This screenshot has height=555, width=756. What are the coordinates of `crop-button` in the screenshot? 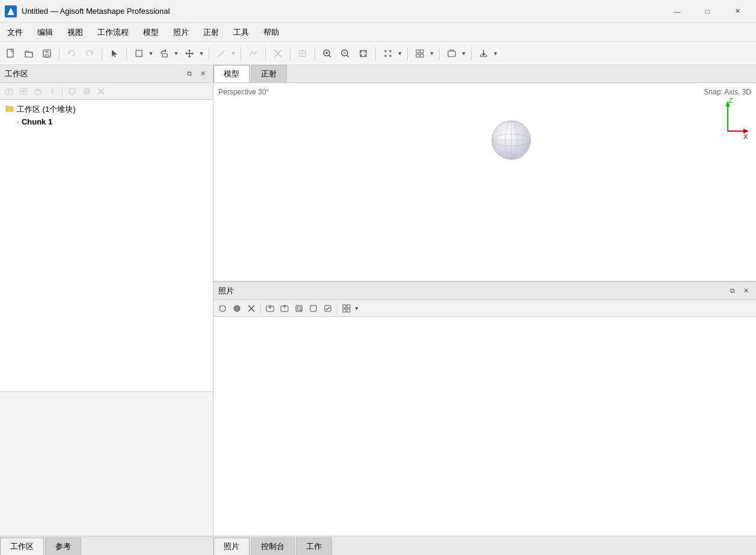 It's located at (303, 54).